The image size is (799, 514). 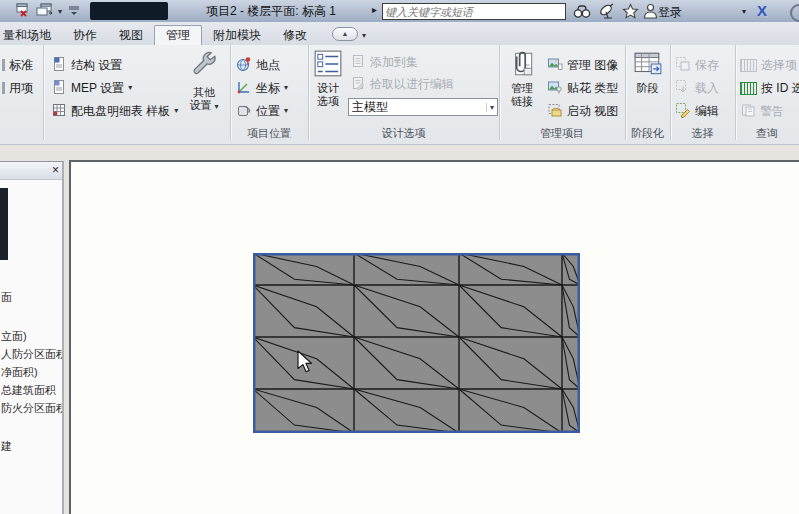 I want to click on tab-addins: 附加模块, so click(x=237, y=36).